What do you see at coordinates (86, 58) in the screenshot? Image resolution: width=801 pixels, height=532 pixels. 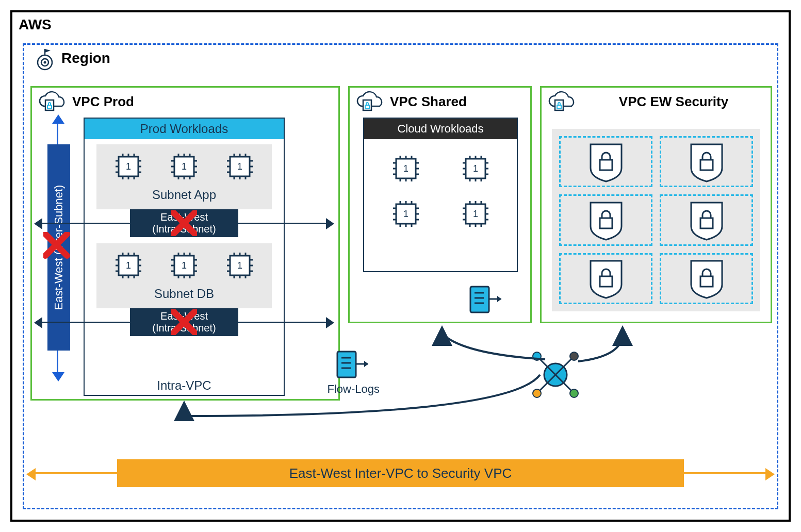 I see `region-label: Region` at bounding box center [86, 58].